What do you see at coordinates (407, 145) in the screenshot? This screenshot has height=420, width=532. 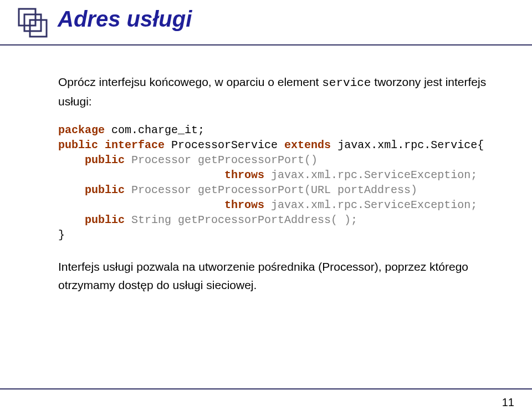 I see `code-l2f: javax.xml.rpc.Service{` at bounding box center [407, 145].